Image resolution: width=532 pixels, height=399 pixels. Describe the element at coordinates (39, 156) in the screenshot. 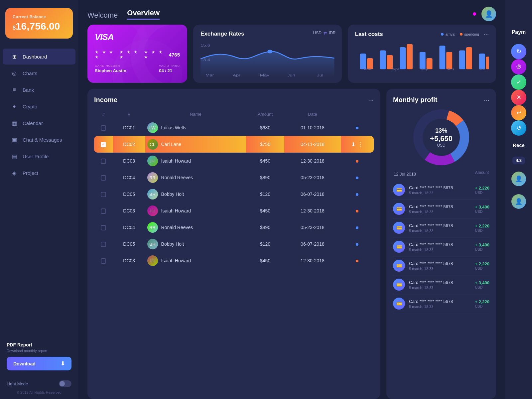

I see `sidebar-item-profile: ▤ User Profile` at that location.